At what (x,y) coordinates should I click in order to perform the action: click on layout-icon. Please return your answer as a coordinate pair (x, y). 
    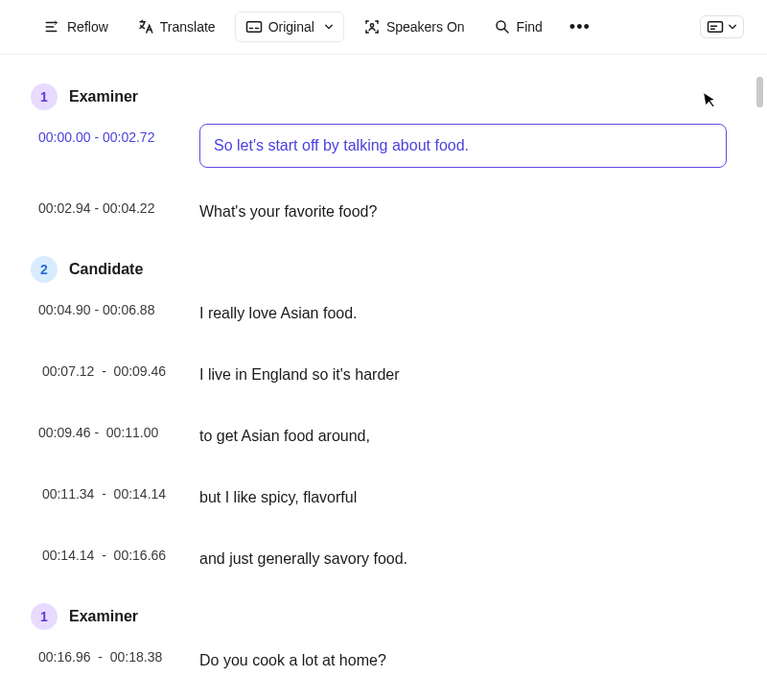
    Looking at the image, I should click on (715, 27).